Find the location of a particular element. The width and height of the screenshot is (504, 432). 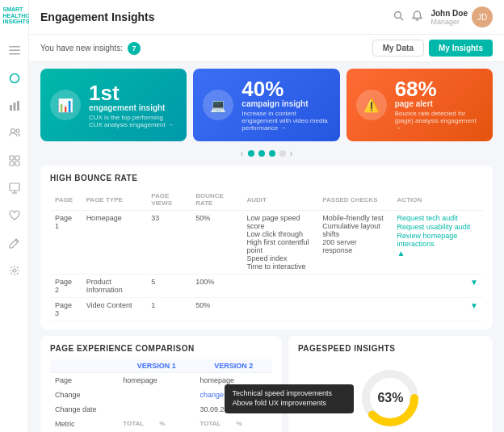

change-link: change is located at coordinates (212, 395).